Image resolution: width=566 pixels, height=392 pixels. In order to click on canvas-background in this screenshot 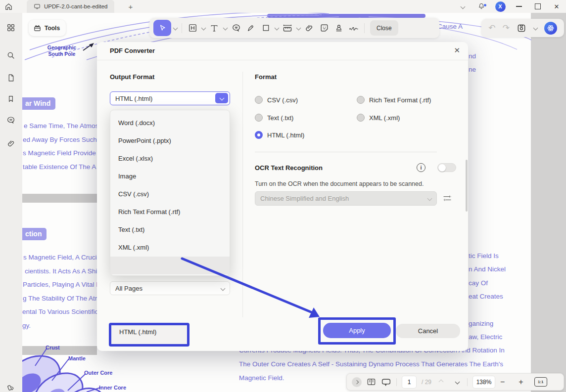, I will do `click(548, 203)`.